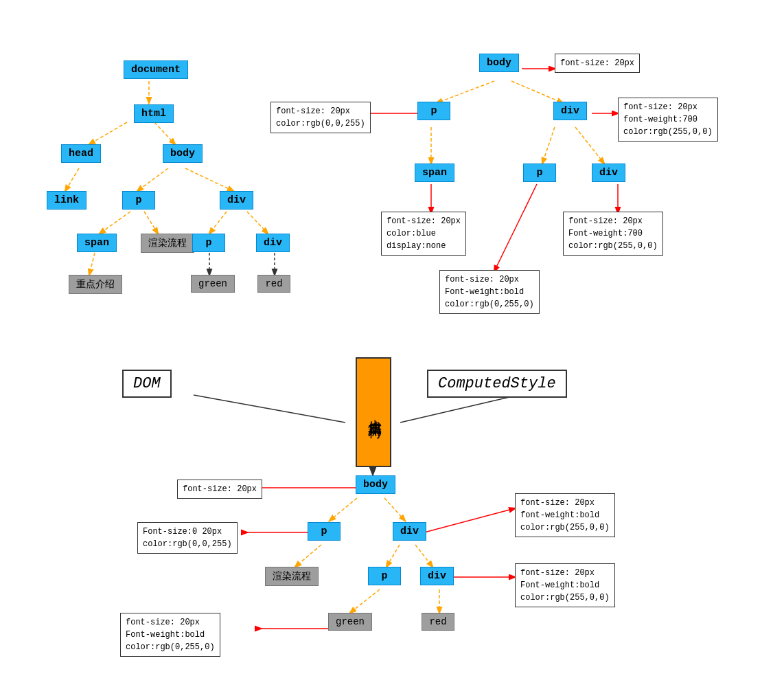  I want to click on node-p-bottom2: p, so click(384, 576).